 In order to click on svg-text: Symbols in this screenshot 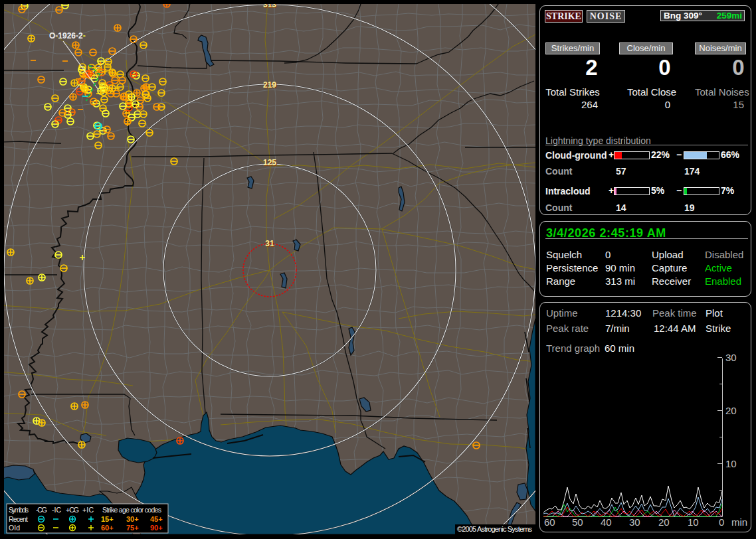, I will do `click(19, 510)`.